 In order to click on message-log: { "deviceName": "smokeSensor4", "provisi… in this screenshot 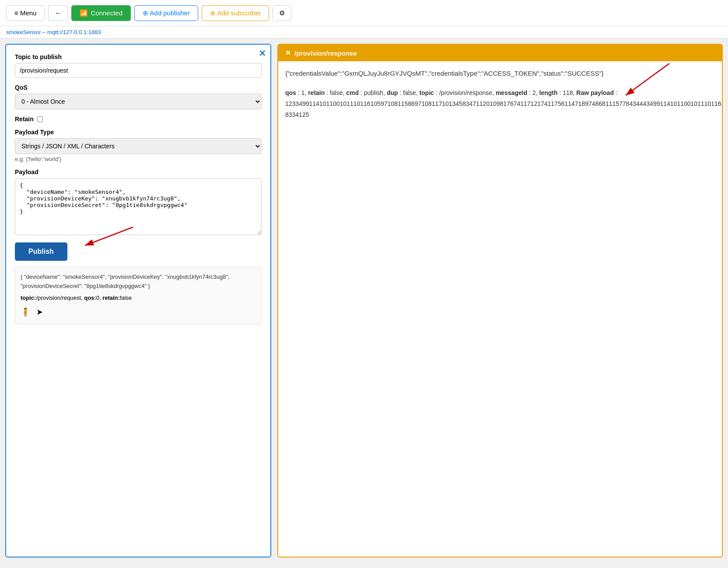, I will do `click(138, 296)`.